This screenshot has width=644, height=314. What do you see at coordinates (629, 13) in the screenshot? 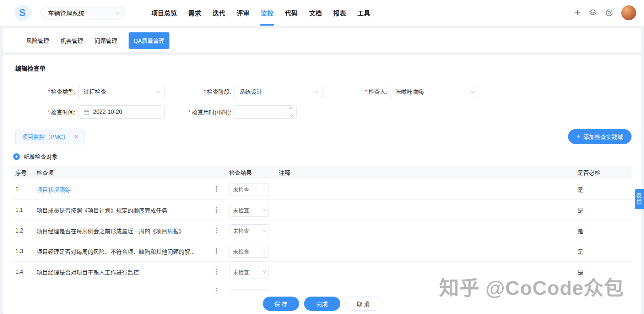
I see `user-avatar` at bounding box center [629, 13].